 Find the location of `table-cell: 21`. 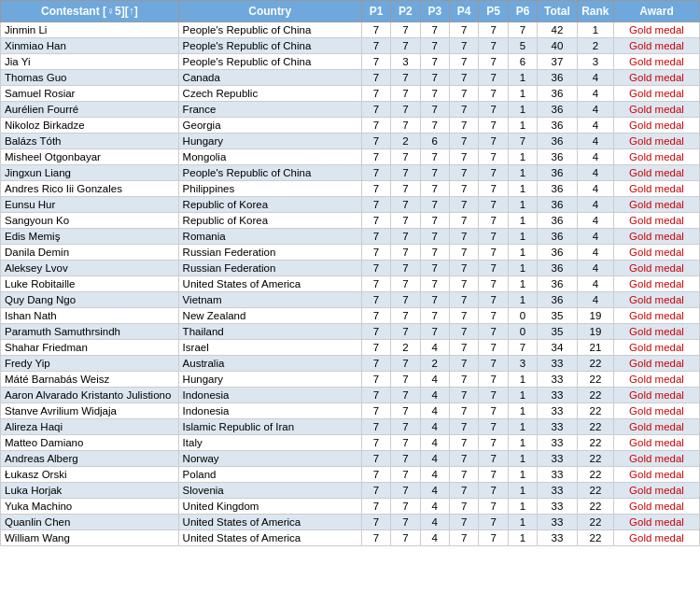

table-cell: 21 is located at coordinates (595, 347).